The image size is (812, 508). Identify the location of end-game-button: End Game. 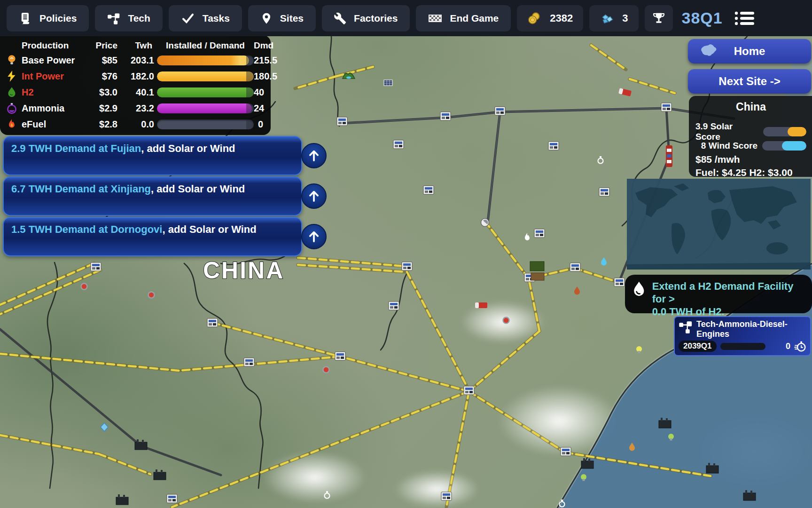
(463, 18).